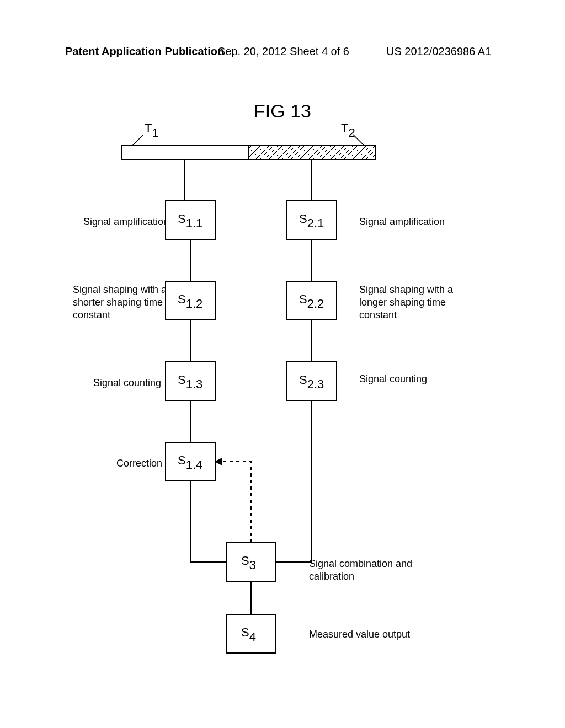  I want to click on label-T1: T1, so click(152, 131).